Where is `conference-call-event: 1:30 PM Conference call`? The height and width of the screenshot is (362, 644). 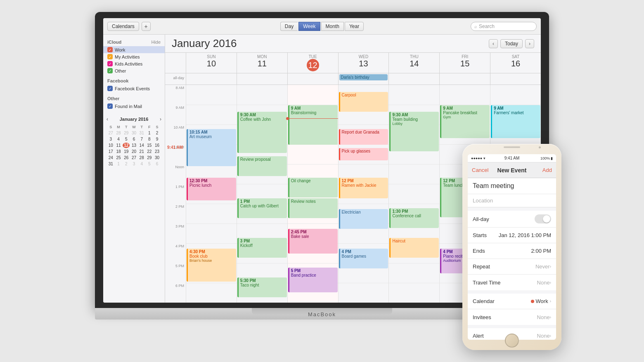 conference-call-event: 1:30 PM Conference call is located at coordinates (414, 218).